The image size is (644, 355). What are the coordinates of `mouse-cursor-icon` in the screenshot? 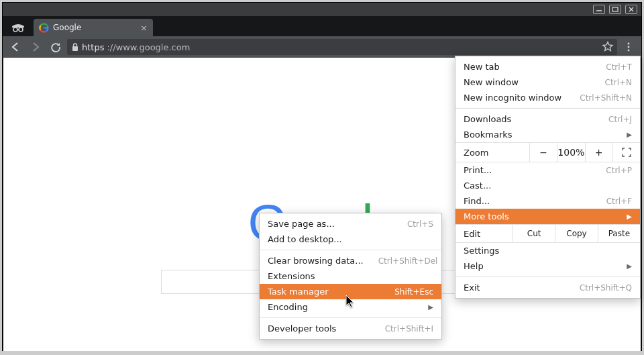 It's located at (352, 302).